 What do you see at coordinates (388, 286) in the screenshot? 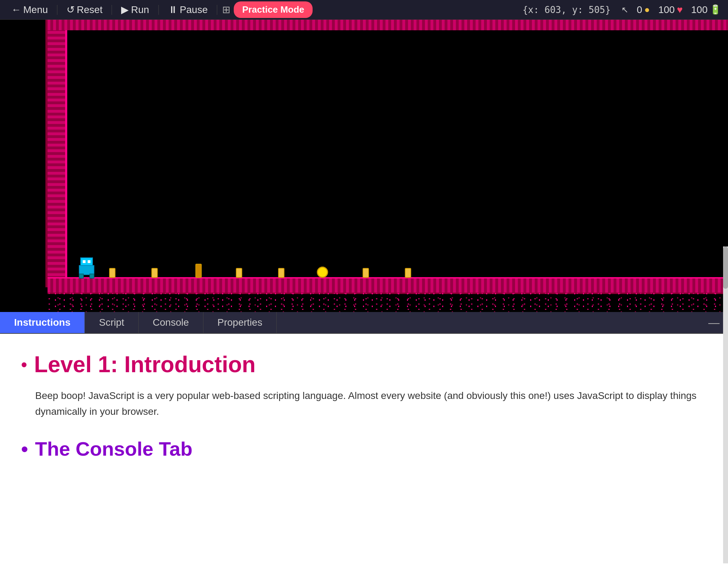
I see `ground-platform` at bounding box center [388, 286].